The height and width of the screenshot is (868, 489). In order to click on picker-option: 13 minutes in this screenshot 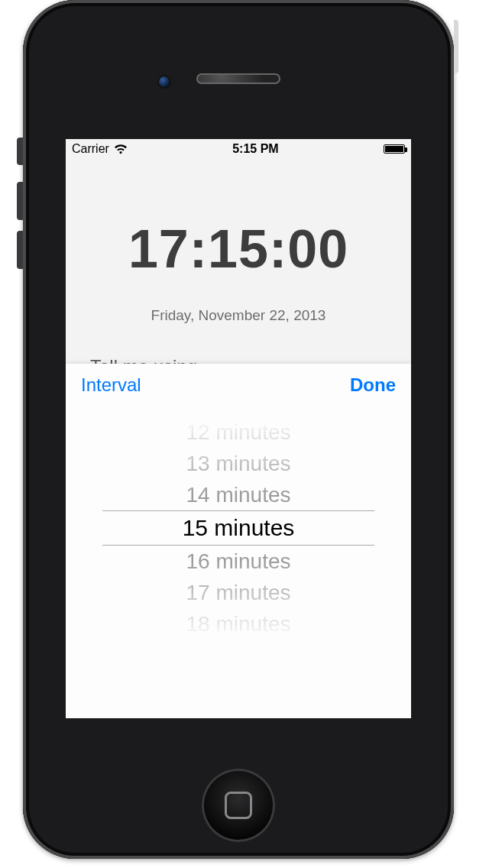, I will do `click(238, 463)`.